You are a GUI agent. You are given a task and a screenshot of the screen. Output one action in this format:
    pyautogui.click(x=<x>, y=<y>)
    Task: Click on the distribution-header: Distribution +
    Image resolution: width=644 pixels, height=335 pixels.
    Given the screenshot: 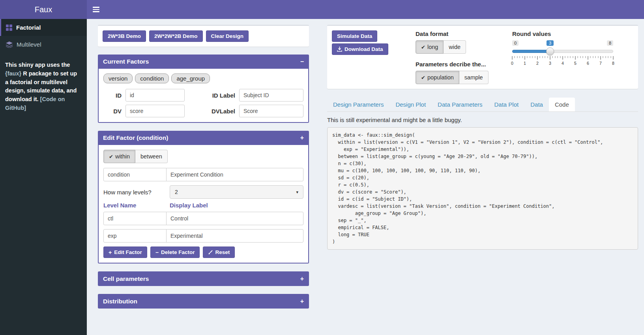 What is the action you would take?
    pyautogui.click(x=204, y=301)
    